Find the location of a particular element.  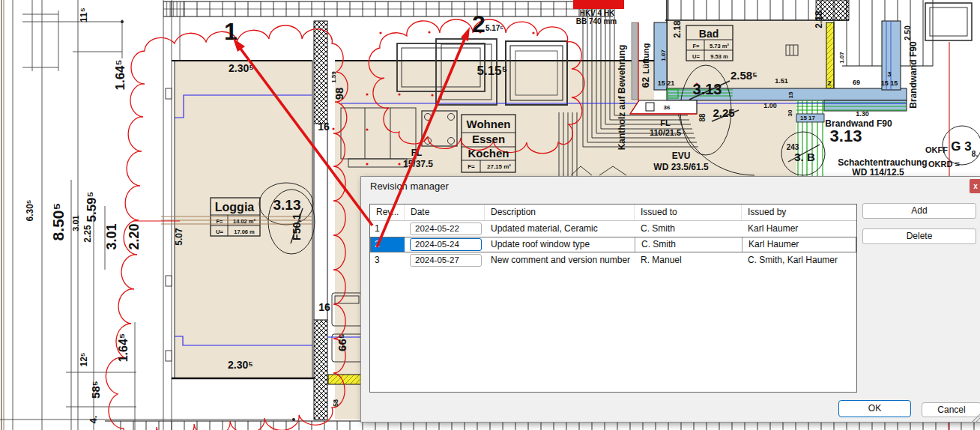

dim-label: 2.50 is located at coordinates (908, 33).